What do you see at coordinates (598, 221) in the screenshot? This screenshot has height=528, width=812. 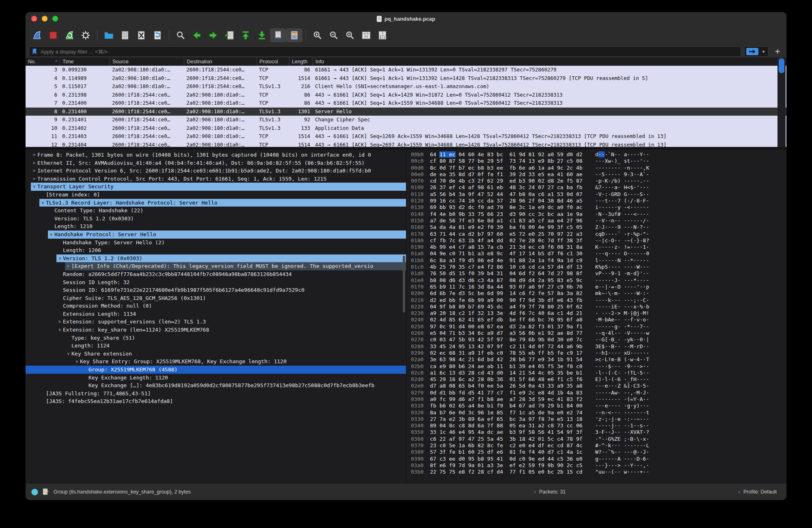 I see `hex-row: 0150 a7 de 56 7f e3 6e 8d a1 c1 83 a5 cf…` at bounding box center [598, 221].